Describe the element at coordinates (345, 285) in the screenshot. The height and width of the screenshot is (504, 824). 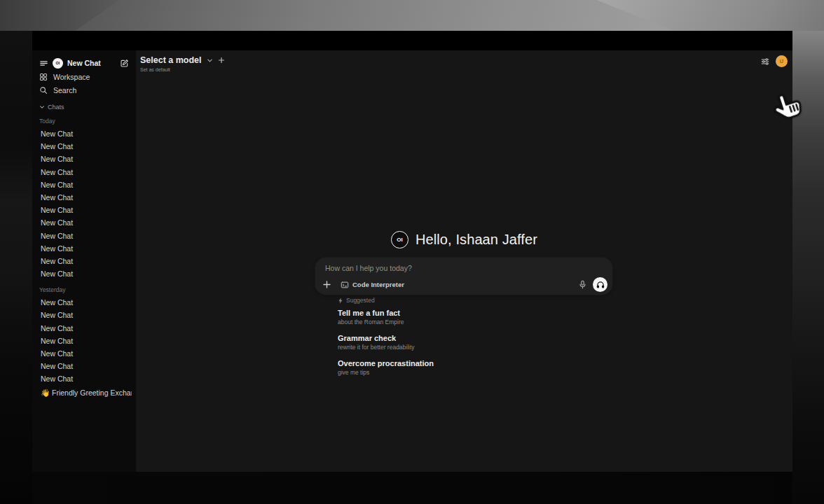
I see `terminal-icon` at that location.